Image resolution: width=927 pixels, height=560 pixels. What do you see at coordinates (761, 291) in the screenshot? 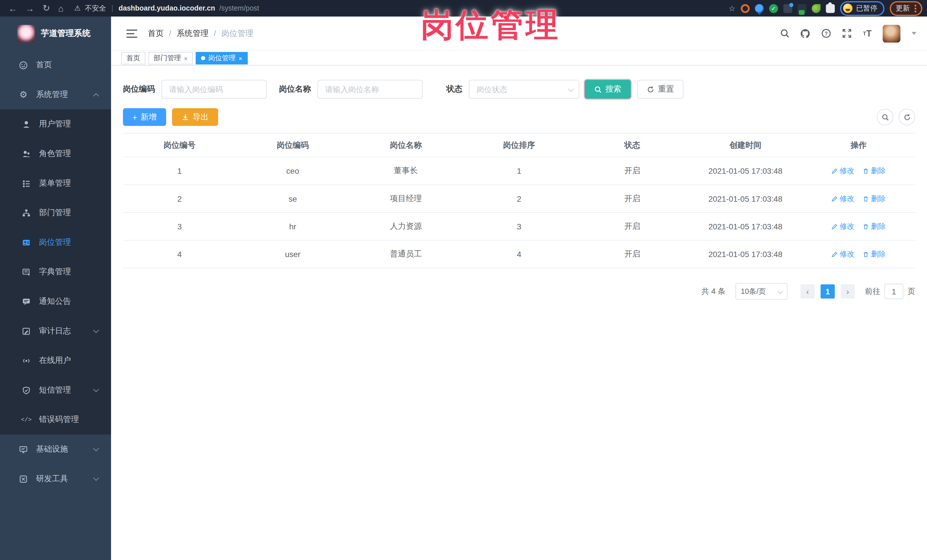
I see `page-size-select: 10条/页` at bounding box center [761, 291].